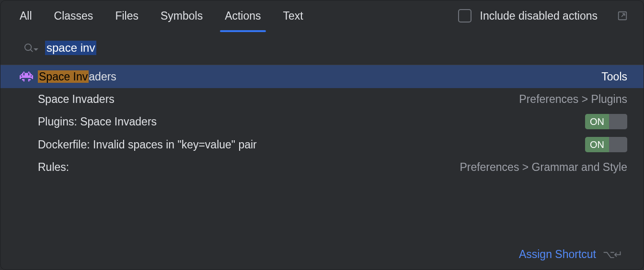 Image resolution: width=644 pixels, height=270 pixels. I want to click on tab-actions: Actions, so click(242, 20).